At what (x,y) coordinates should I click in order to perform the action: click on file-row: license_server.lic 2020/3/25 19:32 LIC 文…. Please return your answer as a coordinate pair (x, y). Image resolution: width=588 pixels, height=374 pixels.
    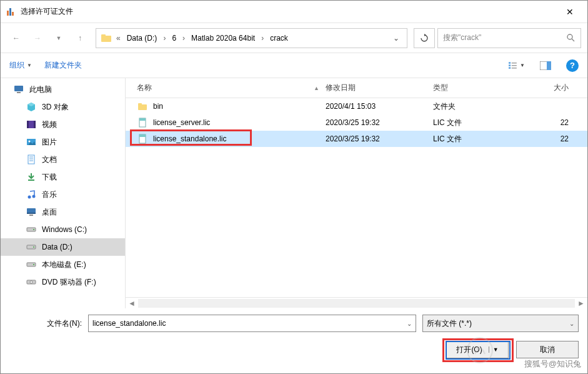
    Looking at the image, I should click on (356, 123).